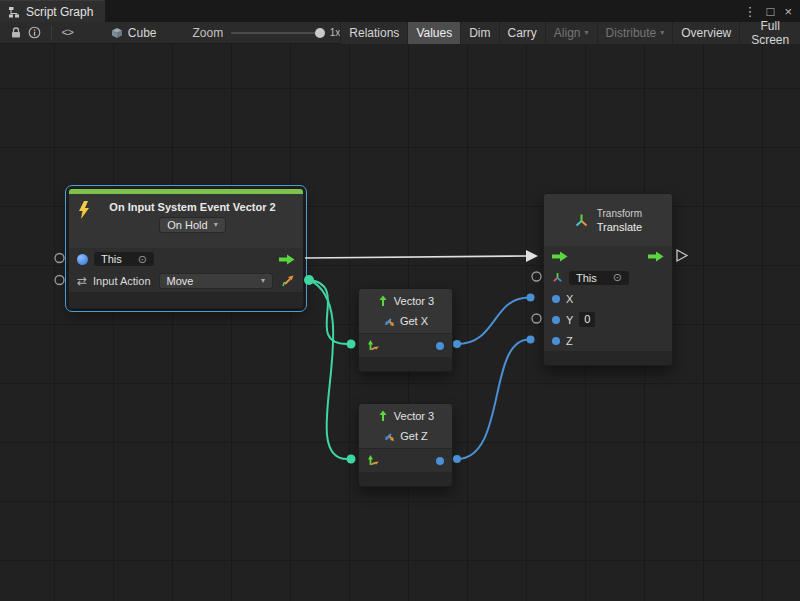 Image resolution: width=800 pixels, height=601 pixels. I want to click on vector2-output-port, so click(309, 280).